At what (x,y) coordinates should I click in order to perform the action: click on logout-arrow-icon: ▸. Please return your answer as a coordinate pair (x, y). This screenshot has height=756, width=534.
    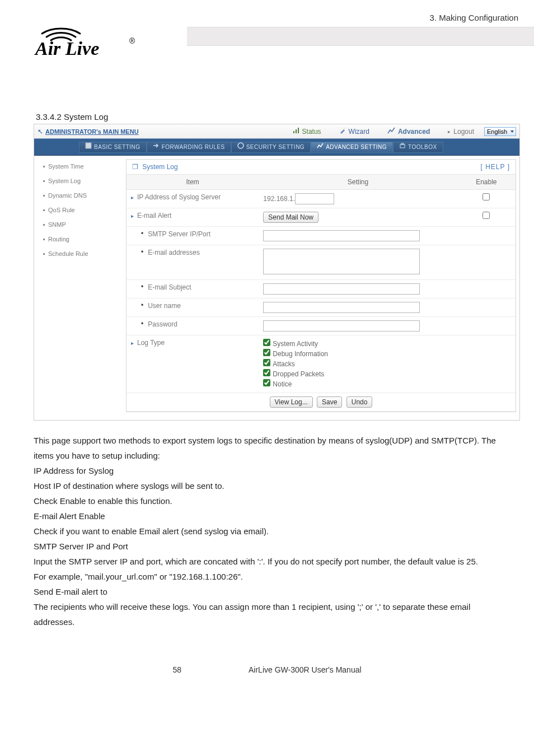
    Looking at the image, I should click on (449, 132).